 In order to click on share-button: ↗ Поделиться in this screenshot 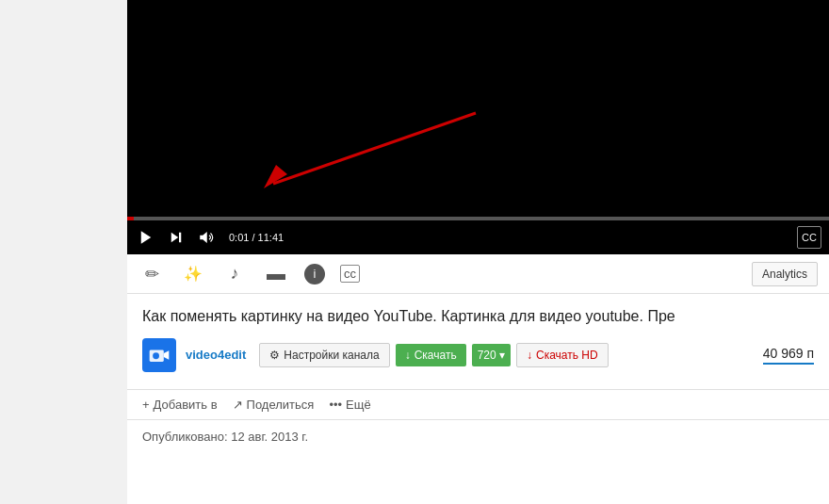, I will do `click(273, 405)`.